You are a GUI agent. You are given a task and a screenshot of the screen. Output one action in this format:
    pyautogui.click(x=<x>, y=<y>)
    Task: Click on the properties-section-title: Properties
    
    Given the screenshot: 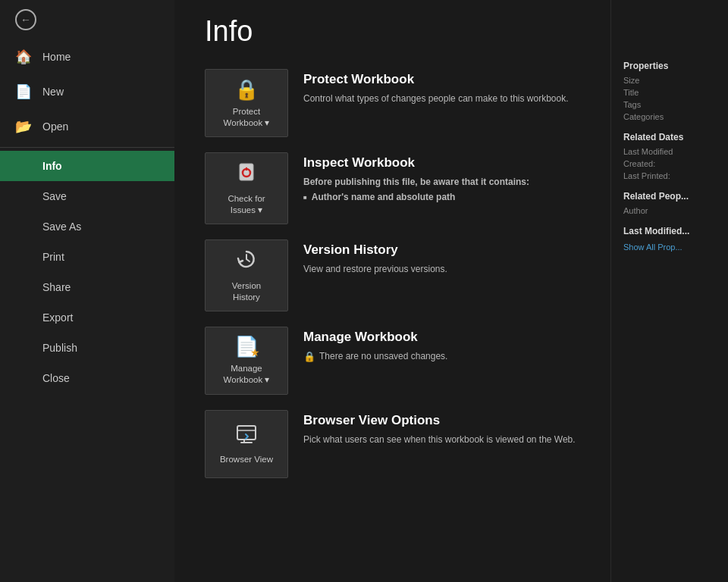 What is the action you would take?
    pyautogui.click(x=670, y=66)
    